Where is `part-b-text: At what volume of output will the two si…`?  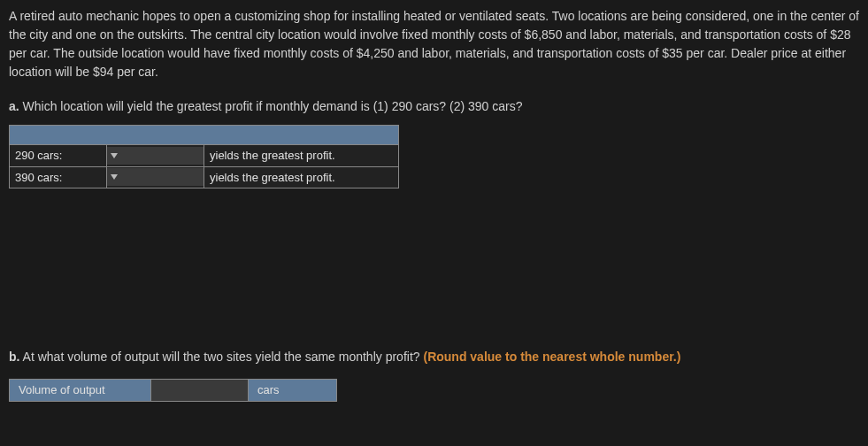 part-b-text: At what volume of output will the two si… is located at coordinates (221, 357).